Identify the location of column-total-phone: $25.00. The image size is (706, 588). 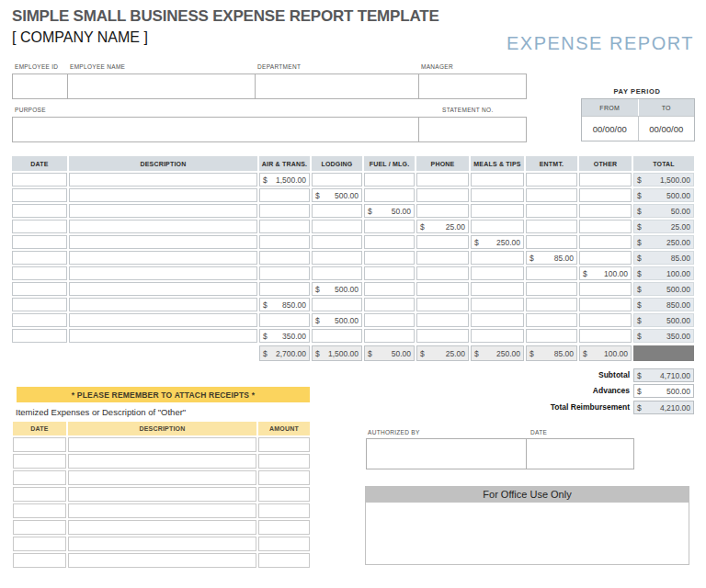
(443, 353).